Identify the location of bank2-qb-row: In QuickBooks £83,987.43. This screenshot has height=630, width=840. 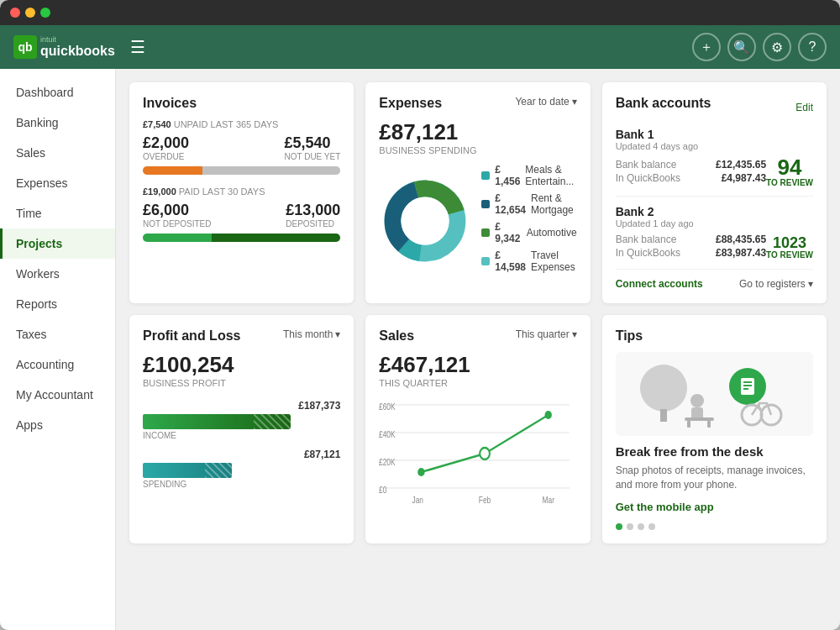
(690, 253).